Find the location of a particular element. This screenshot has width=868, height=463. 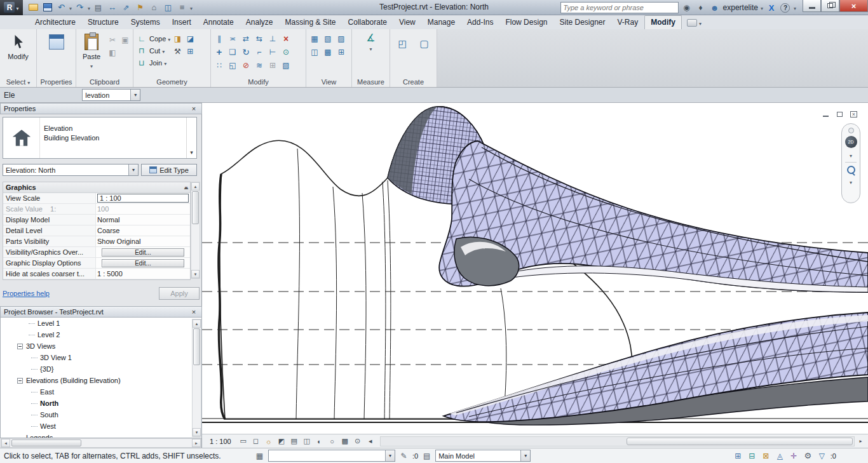

view-minimize-icon is located at coordinates (826, 114).